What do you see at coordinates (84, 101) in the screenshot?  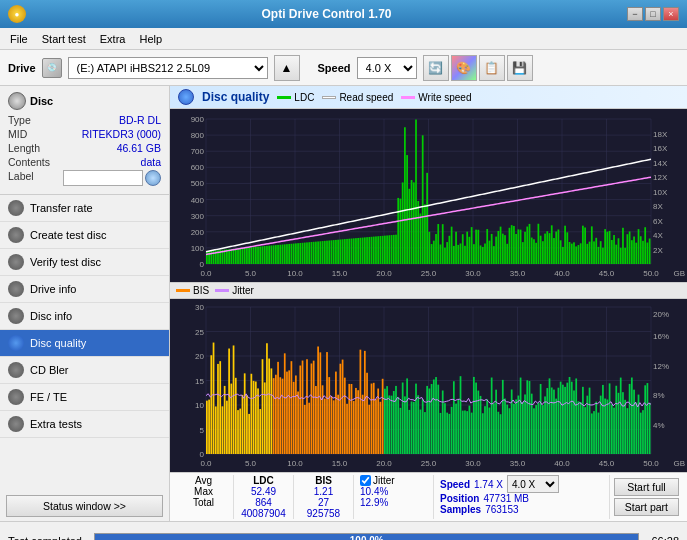 I see `disc-header: Disc` at bounding box center [84, 101].